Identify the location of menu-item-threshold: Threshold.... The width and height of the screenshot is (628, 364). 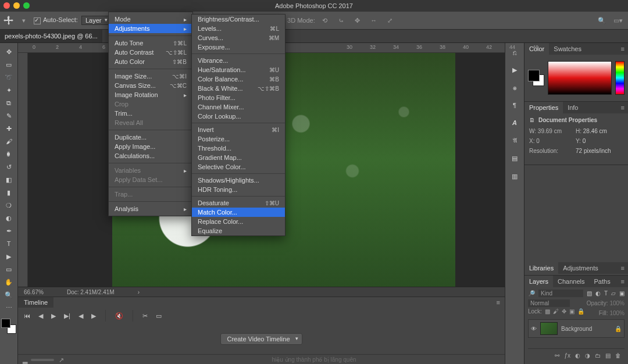
(238, 148).